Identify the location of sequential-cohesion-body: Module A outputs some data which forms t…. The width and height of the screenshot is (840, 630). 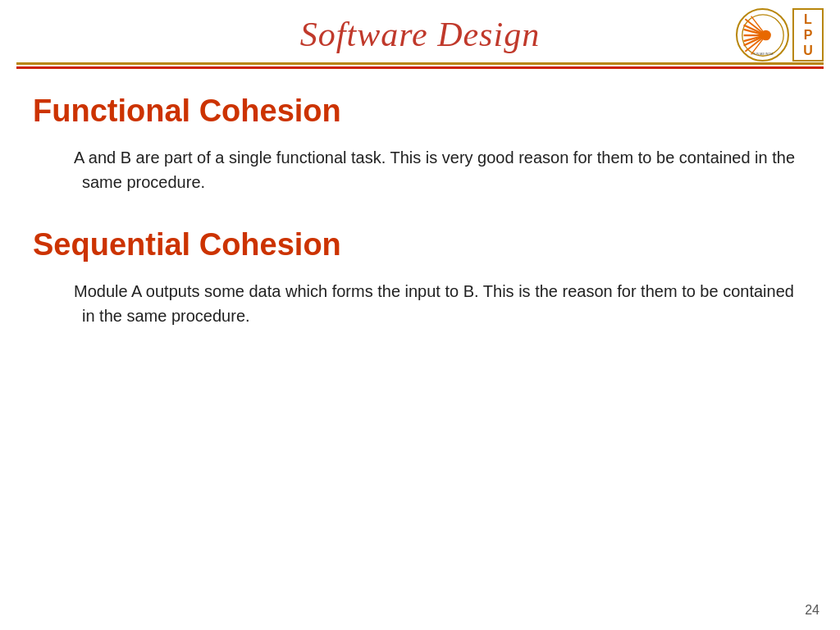
(420, 304).